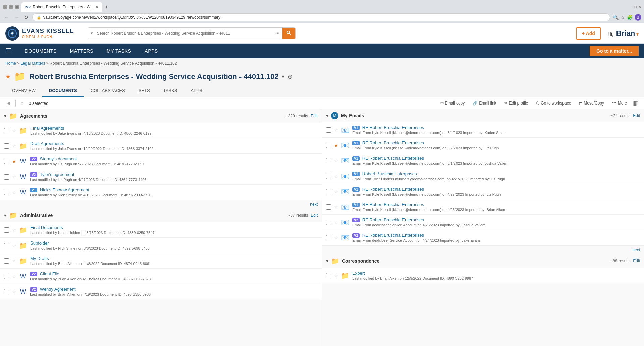 The image size is (644, 346). What do you see at coordinates (640, 7) in the screenshot?
I see `close-icon: ✕` at bounding box center [640, 7].